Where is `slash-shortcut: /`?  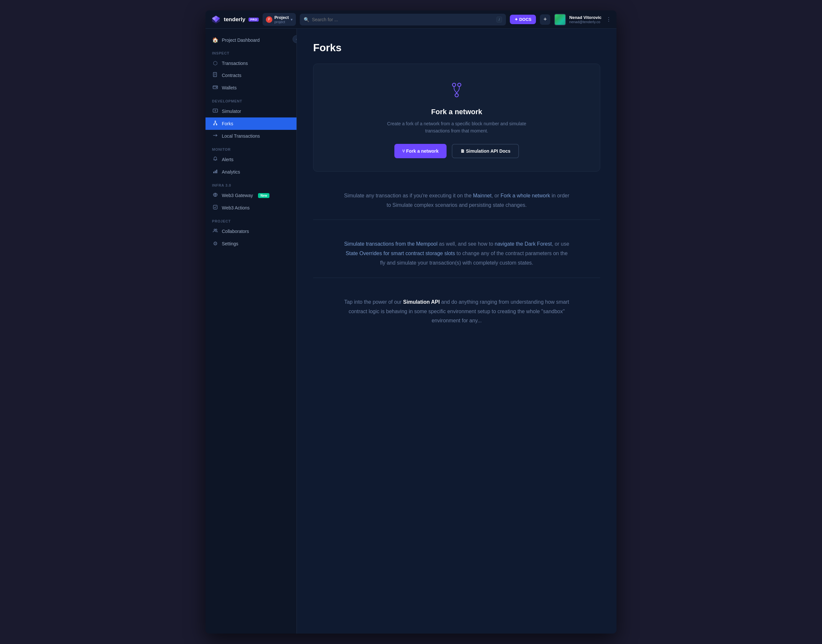 slash-shortcut: / is located at coordinates (499, 20).